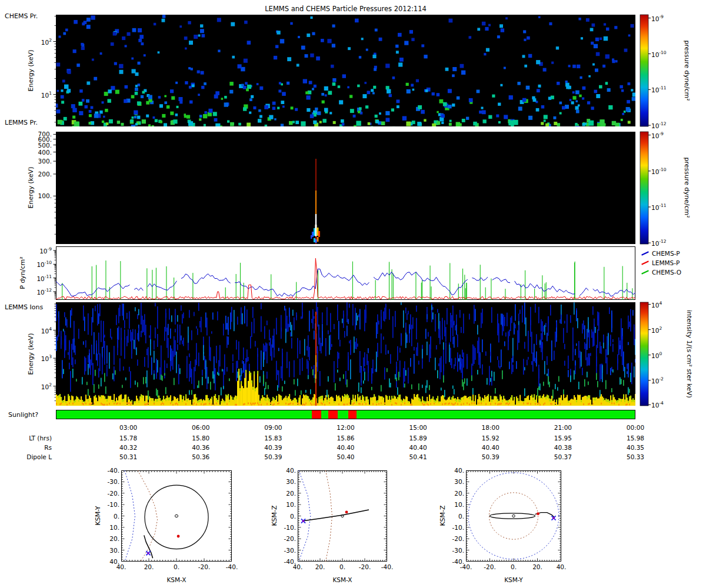 This screenshot has width=706, height=588. What do you see at coordinates (635, 438) in the screenshot?
I see `ephemeris-value: 15.98` at bounding box center [635, 438].